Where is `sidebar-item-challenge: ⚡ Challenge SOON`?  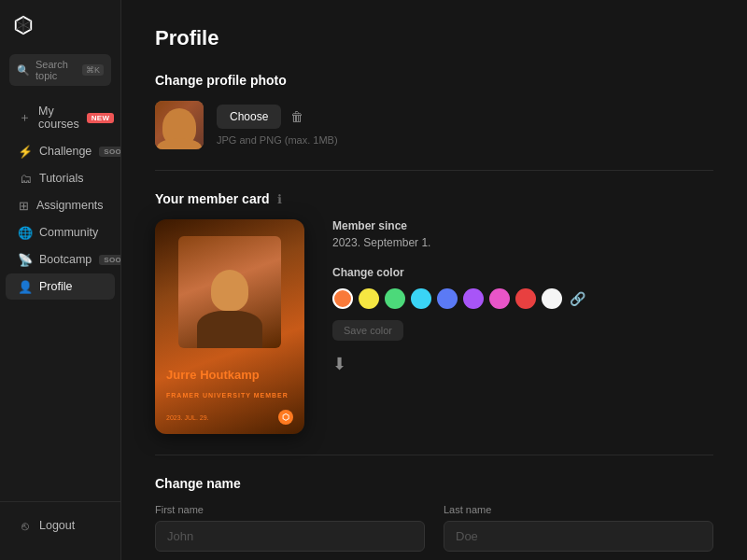 sidebar-item-challenge: ⚡ Challenge SOON is located at coordinates (60, 151).